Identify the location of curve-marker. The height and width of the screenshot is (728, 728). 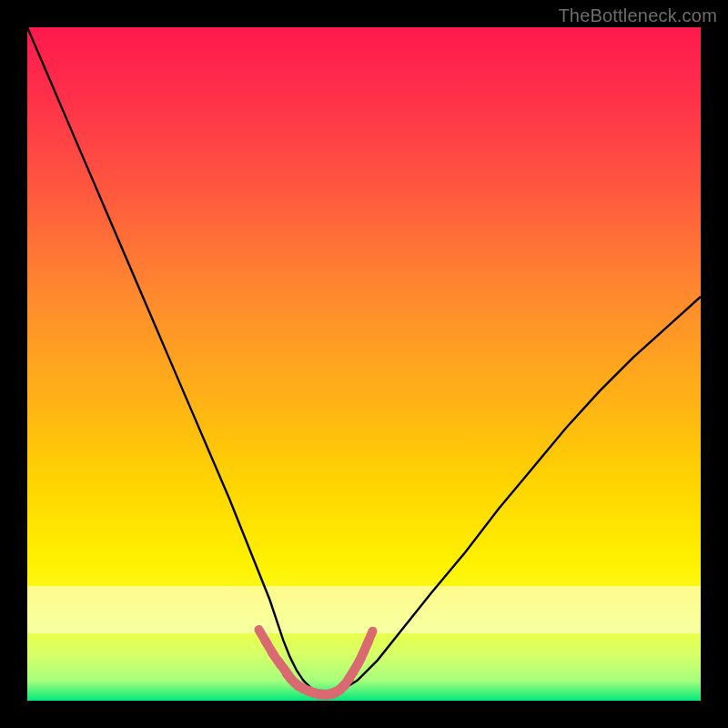
(369, 639).